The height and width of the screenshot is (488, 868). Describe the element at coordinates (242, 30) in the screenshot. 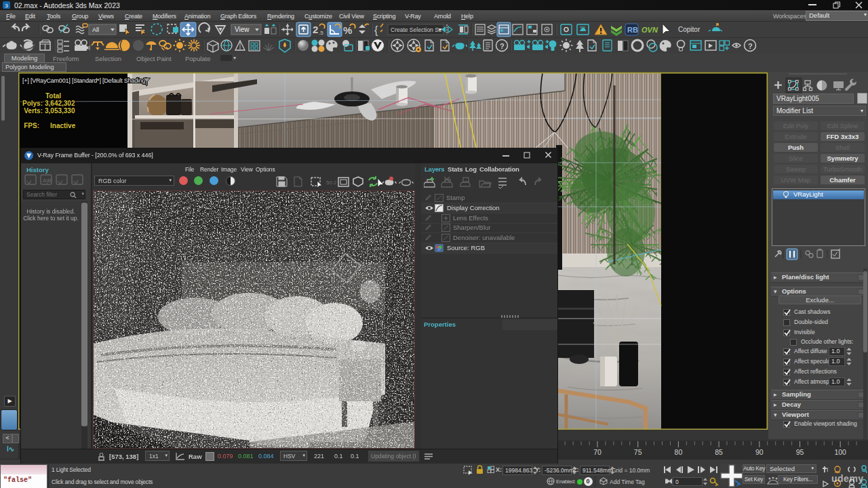

I see `svg-text: View` at that location.